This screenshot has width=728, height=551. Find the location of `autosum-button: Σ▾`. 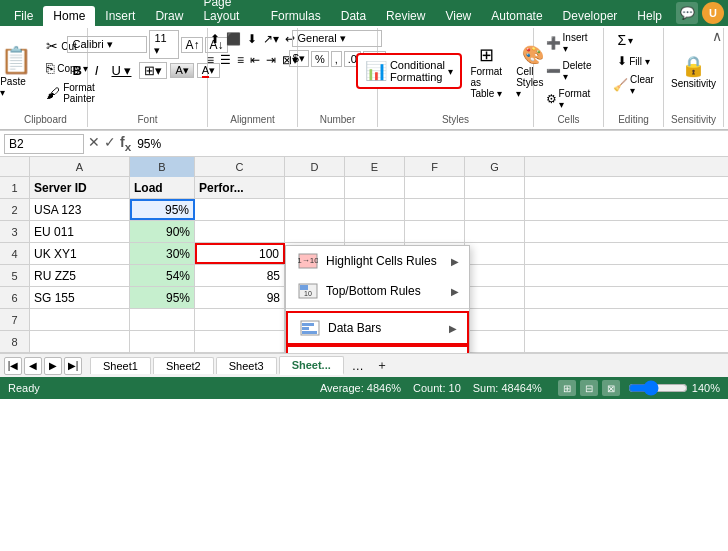

autosum-button: Σ▾ is located at coordinates (634, 40).